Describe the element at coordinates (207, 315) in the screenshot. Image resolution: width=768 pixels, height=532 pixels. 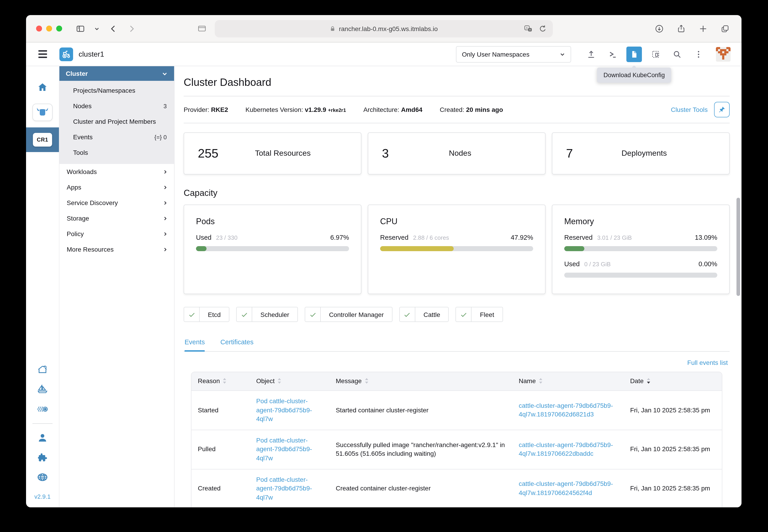
I see `status-etcd: Etcd` at that location.